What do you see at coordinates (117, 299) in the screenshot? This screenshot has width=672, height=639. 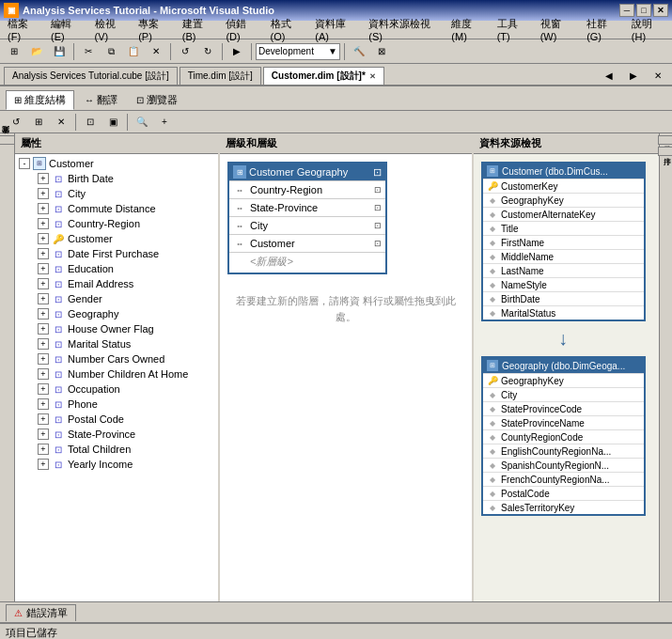 I see `attr-gender: + ⊡ Gender` at bounding box center [117, 299].